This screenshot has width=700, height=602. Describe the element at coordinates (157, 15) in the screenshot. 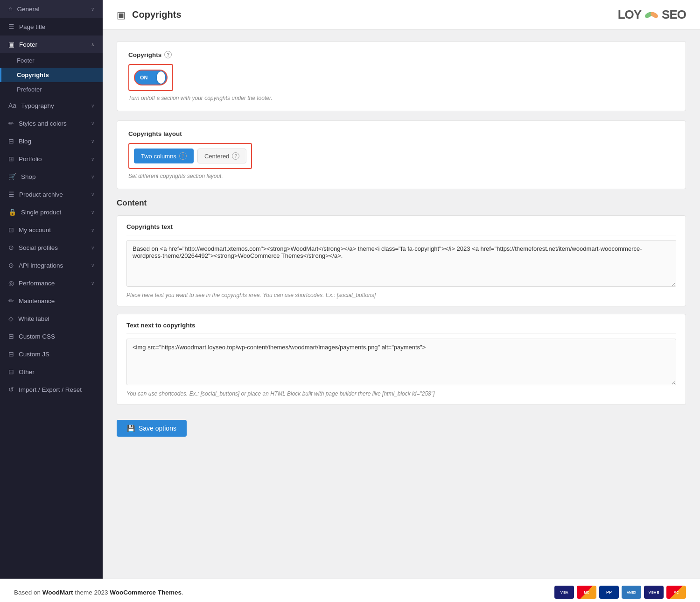

I see `page-title: Copyrights` at that location.